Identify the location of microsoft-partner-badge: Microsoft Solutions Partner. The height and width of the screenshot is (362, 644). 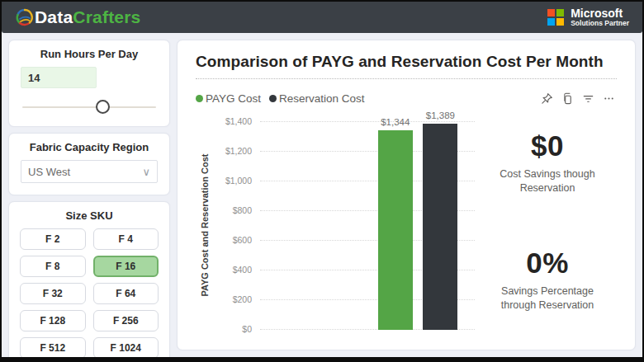
(590, 17).